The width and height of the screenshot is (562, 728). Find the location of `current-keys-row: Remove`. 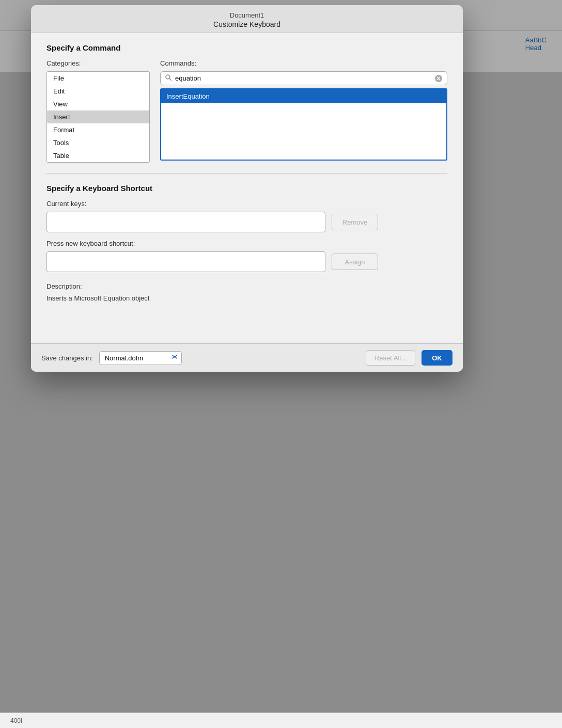

current-keys-row: Remove is located at coordinates (247, 222).